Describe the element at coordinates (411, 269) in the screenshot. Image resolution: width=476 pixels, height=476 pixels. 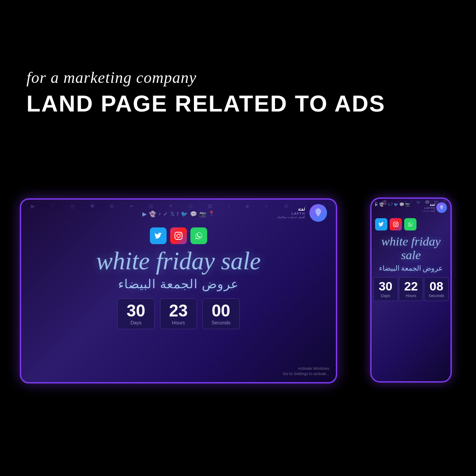
I see `mobile-sale-title-ar: عروض الجمعة البيضاء` at that location.